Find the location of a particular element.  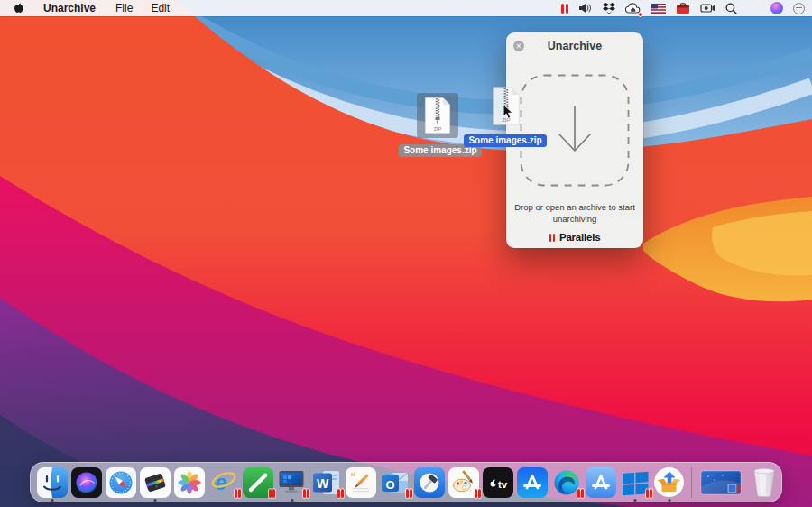

svg-text: W is located at coordinates (322, 484).